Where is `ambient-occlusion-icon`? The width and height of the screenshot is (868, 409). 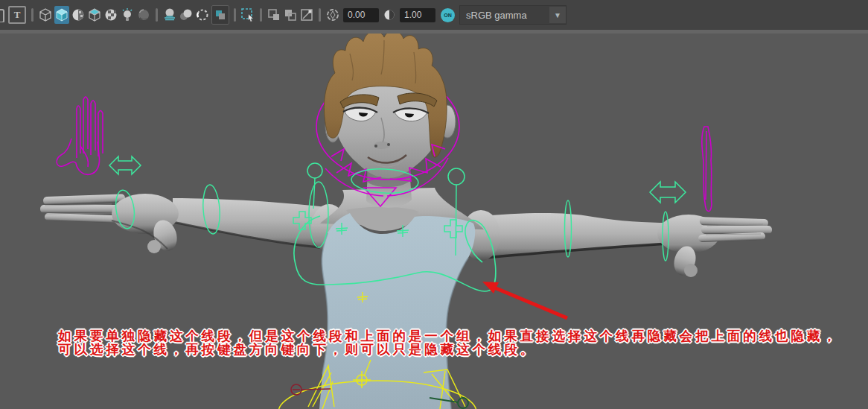 ambient-occlusion-icon is located at coordinates (170, 15).